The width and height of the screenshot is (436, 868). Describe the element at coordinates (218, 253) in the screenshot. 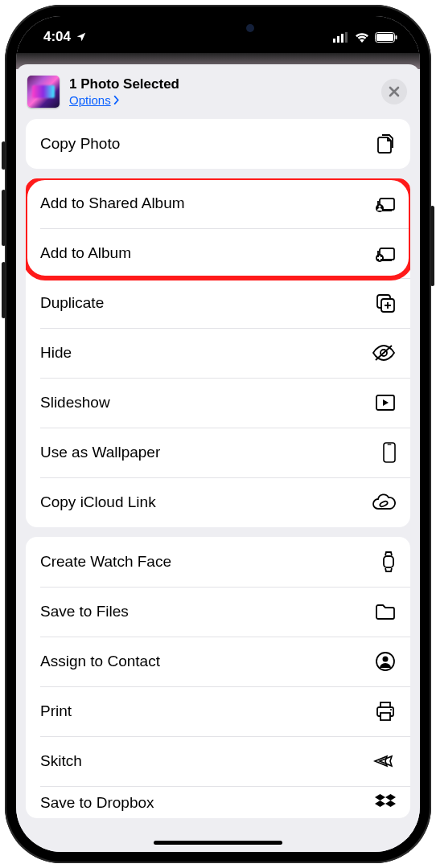

I see `add-to-album-row: Add to Album` at that location.